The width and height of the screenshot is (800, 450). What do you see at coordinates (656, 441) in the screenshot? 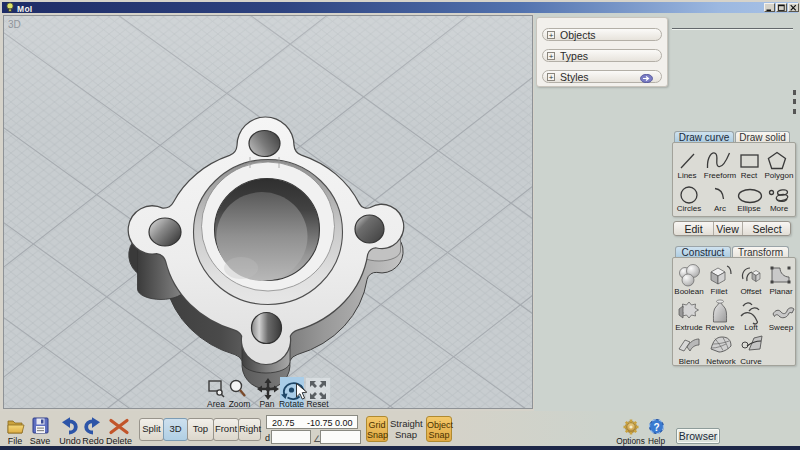
I see `svg-text: Help` at bounding box center [656, 441].